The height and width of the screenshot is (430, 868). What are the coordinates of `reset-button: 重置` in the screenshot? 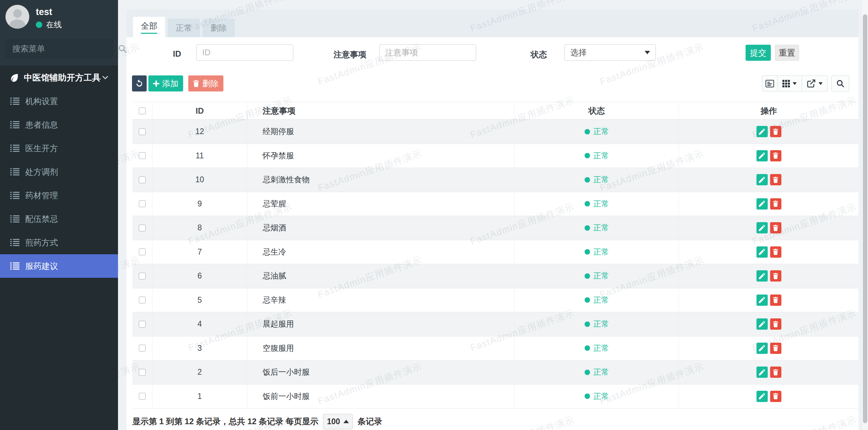 It's located at (787, 53).